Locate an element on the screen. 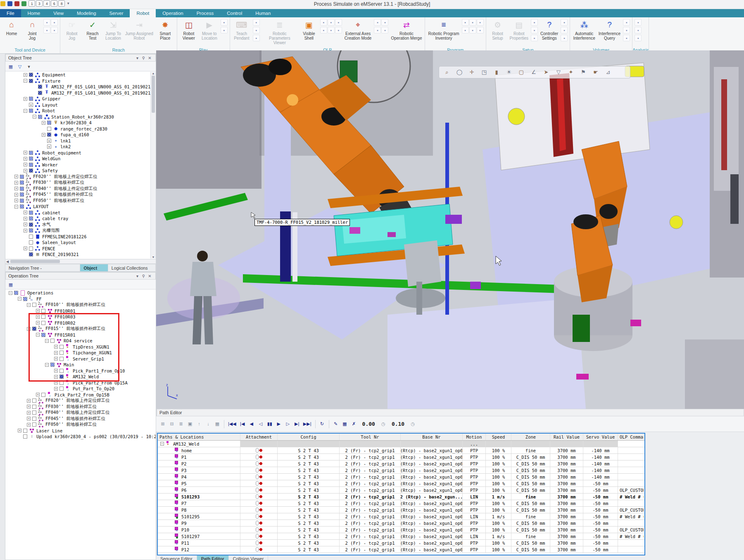 The width and height of the screenshot is (744, 560). object-tree-horizontal-scrollbar: ◀ is located at coordinates (81, 261).